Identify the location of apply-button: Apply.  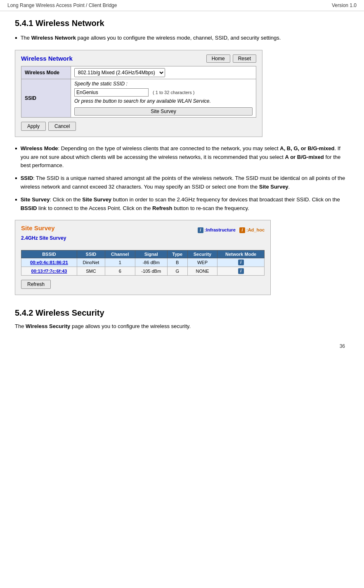
(33, 126).